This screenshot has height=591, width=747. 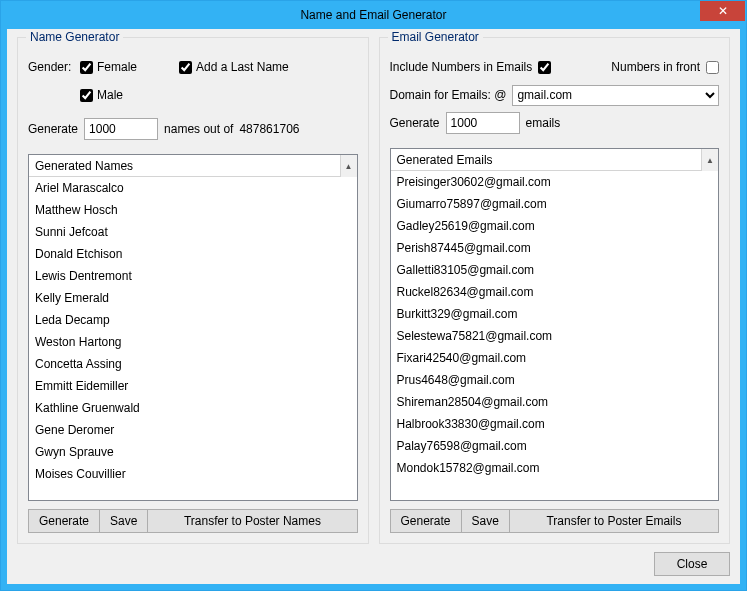 I want to click on list-item: Mondok15782@gmail.com, so click(x=555, y=468).